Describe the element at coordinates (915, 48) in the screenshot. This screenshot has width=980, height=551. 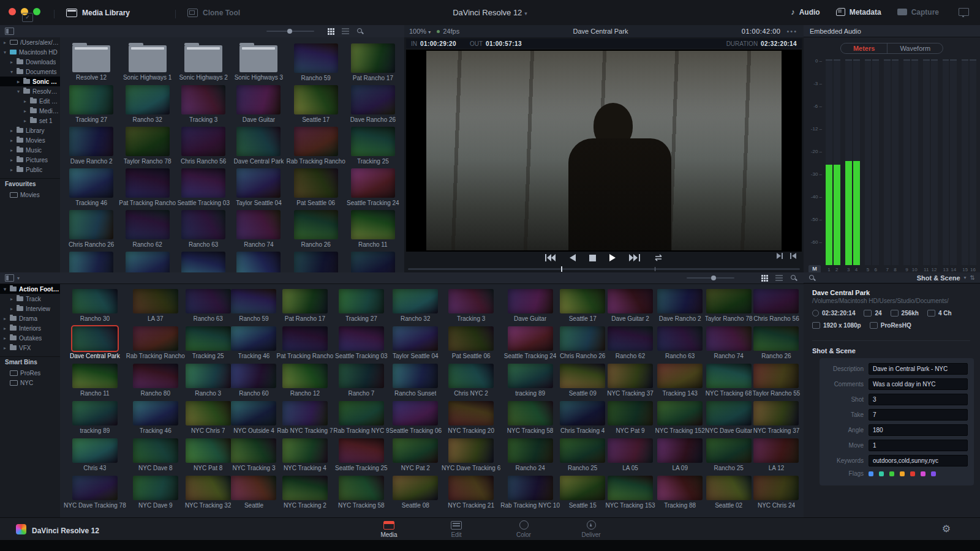
I see `tab-waveform: Waveform` at that location.